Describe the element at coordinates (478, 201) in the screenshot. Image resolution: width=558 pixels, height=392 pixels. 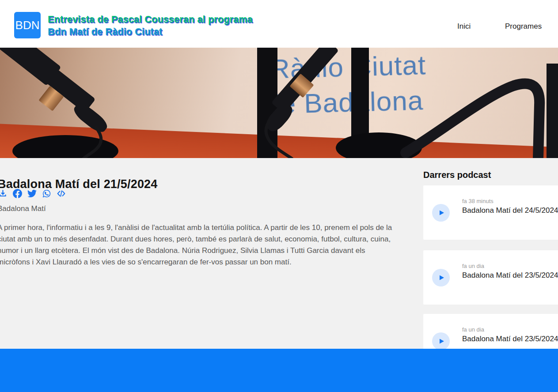
I see `podcast-time-ago: fa 38 minuts` at that location.